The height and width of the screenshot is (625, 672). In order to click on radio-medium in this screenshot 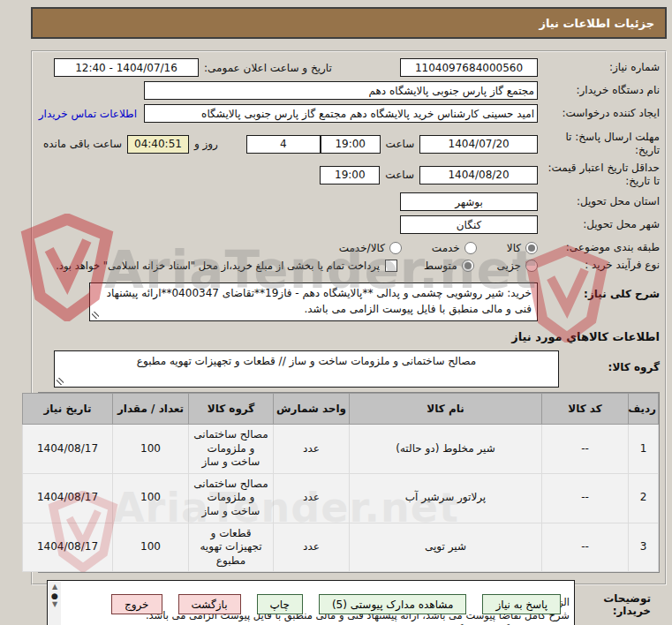, I will do `click(468, 266)`.